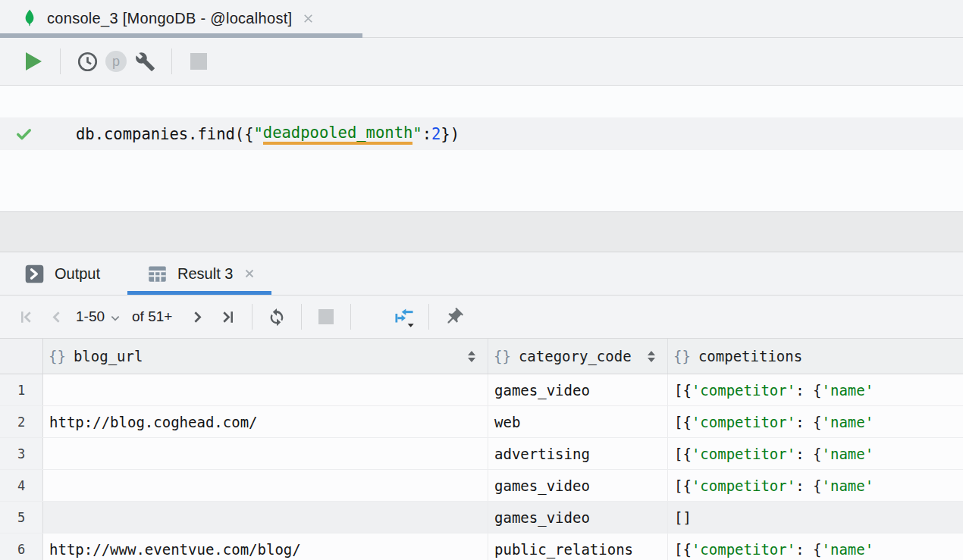 The image size is (963, 560). Describe the element at coordinates (575, 356) in the screenshot. I see `column-label: category_code` at that location.